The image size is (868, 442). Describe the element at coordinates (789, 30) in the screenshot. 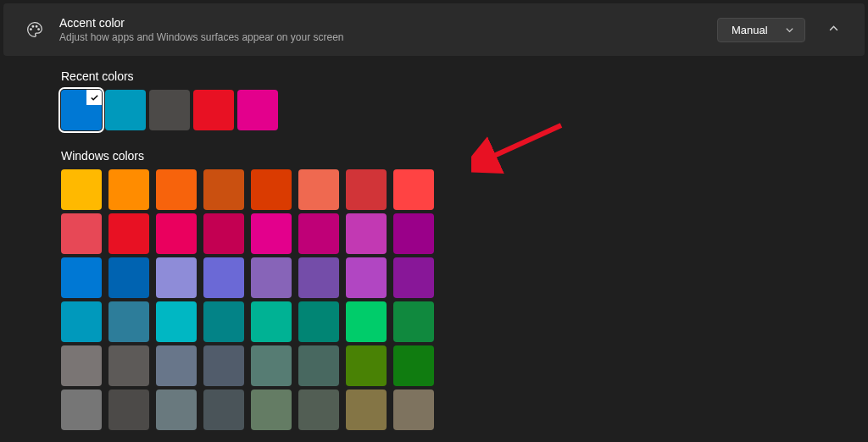

I see `chevron-down-icon` at that location.